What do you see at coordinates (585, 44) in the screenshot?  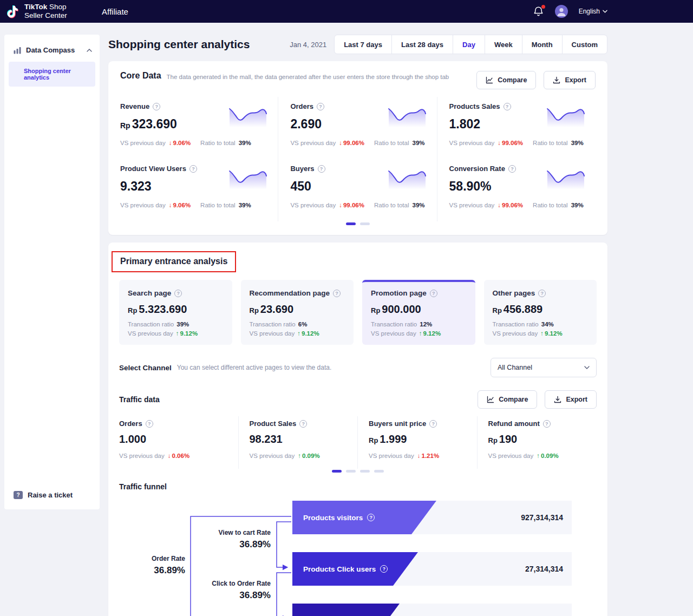 I see `tab-custom: Custom` at bounding box center [585, 44].